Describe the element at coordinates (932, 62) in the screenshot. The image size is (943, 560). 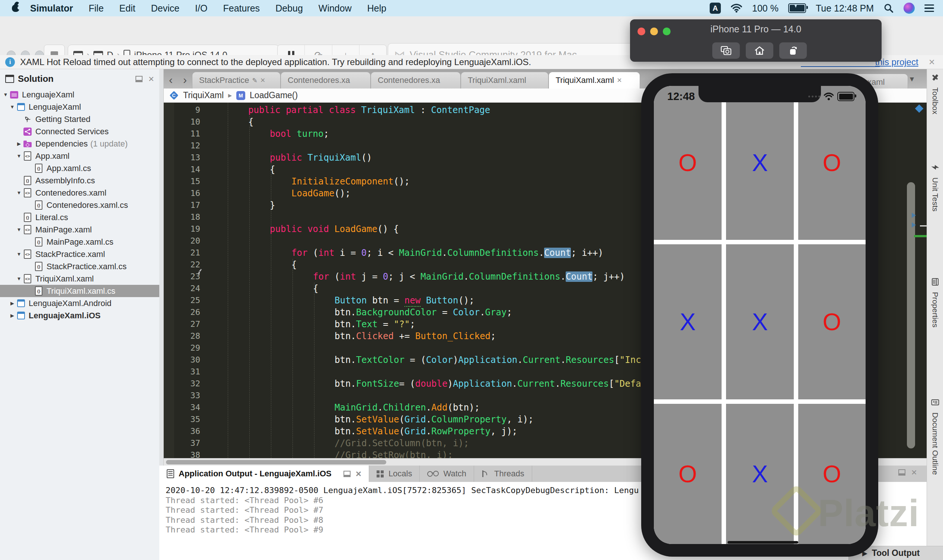
I see `infobar-close-icon: ×` at that location.